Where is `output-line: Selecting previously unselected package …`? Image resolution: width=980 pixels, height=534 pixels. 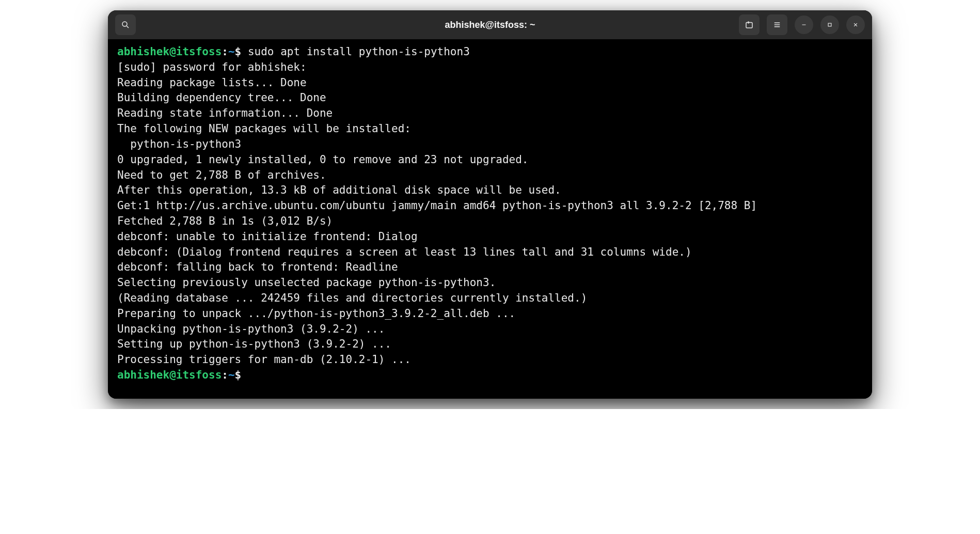 output-line: Selecting previously unselected package … is located at coordinates (490, 283).